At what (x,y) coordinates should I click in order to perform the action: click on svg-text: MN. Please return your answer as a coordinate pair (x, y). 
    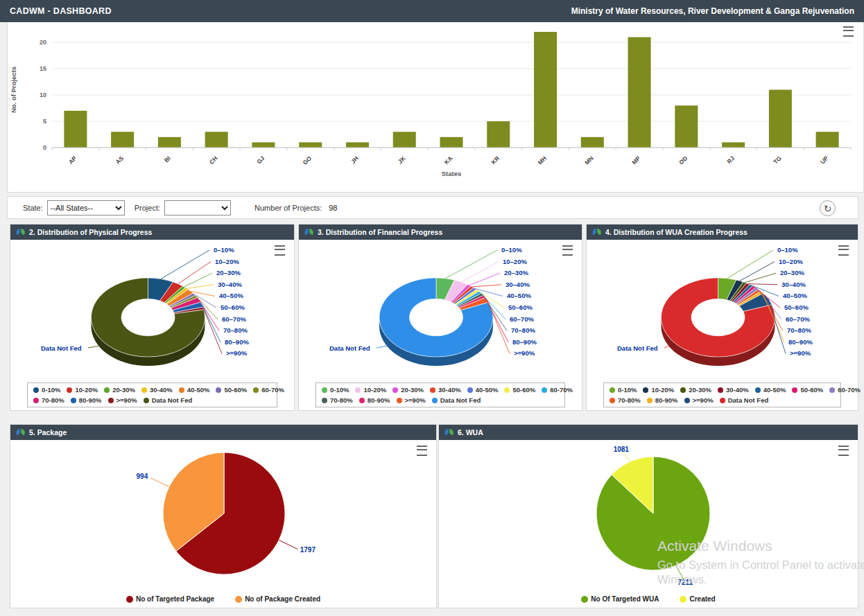
    Looking at the image, I should click on (589, 160).